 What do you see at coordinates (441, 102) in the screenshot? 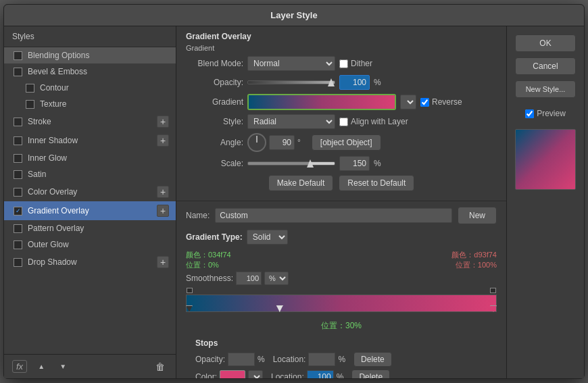
I see `reverse-checkbox-label: Reverse` at bounding box center [441, 102].